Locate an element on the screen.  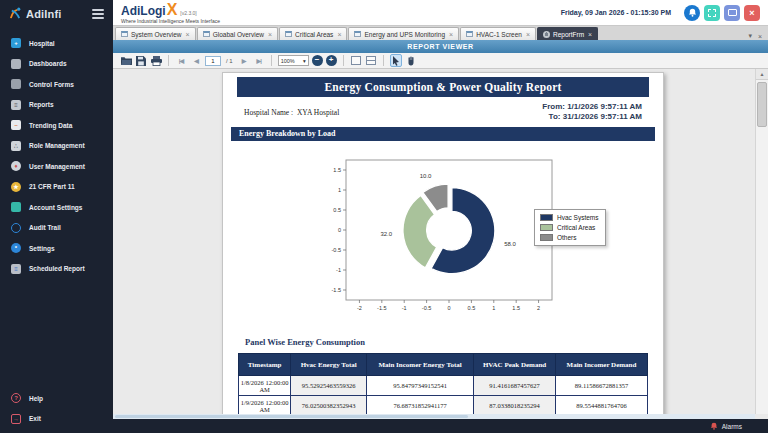
sidebar-item-hospital: +Hospital is located at coordinates (56, 44).